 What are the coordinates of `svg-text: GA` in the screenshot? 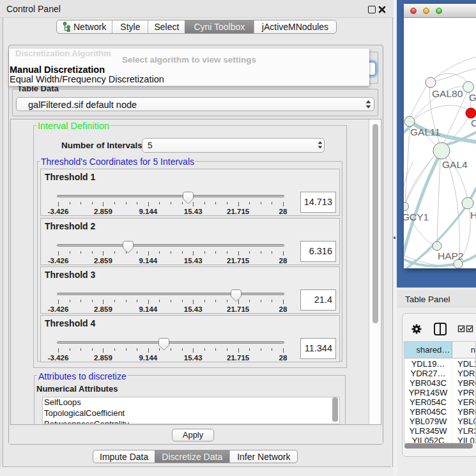 It's located at (473, 97).